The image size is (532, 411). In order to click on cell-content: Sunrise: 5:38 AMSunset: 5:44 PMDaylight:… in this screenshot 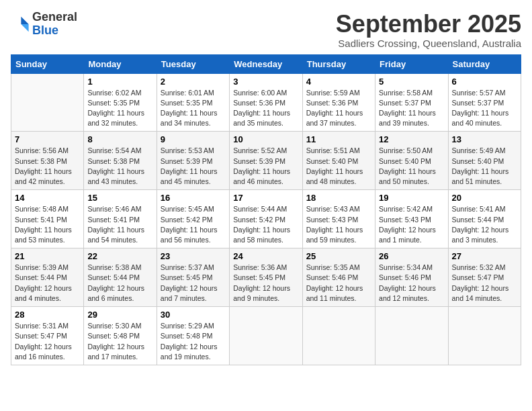, I will do `click(120, 283)`.